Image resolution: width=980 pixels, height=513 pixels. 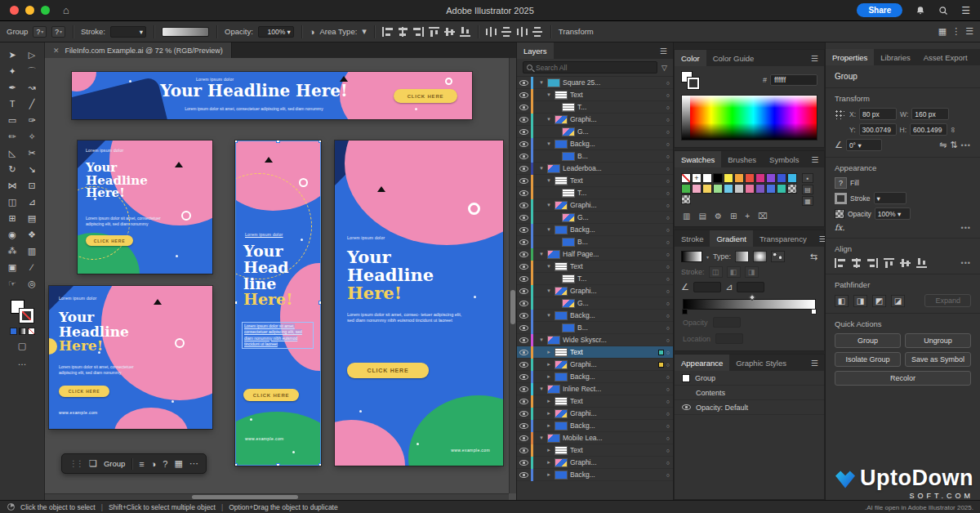 I want to click on stroke-gradient-along-icon: ◧, so click(x=733, y=272).